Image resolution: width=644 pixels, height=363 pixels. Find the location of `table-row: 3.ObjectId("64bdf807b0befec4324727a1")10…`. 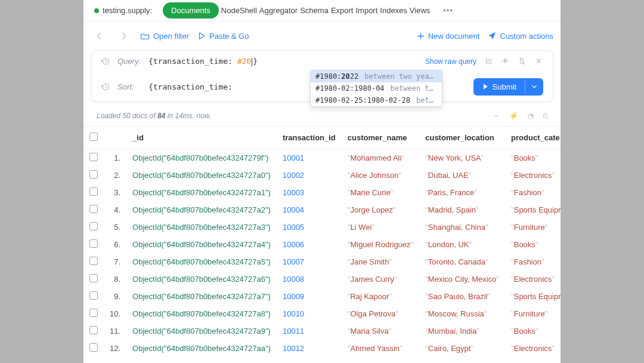

table-row: 3.ObjectId("64bdf807b0befec4324727a1")10… is located at coordinates (322, 192).